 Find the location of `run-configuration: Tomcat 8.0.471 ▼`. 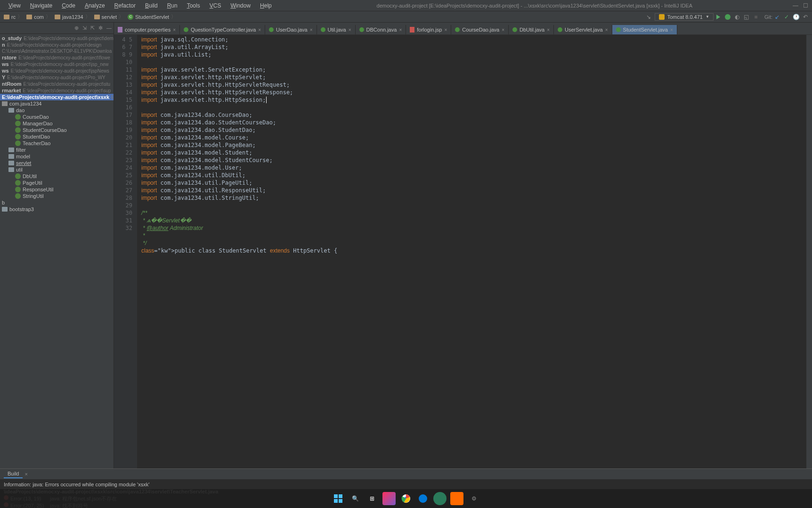

run-configuration: Tomcat 8.0.471 ▼ is located at coordinates (684, 17).